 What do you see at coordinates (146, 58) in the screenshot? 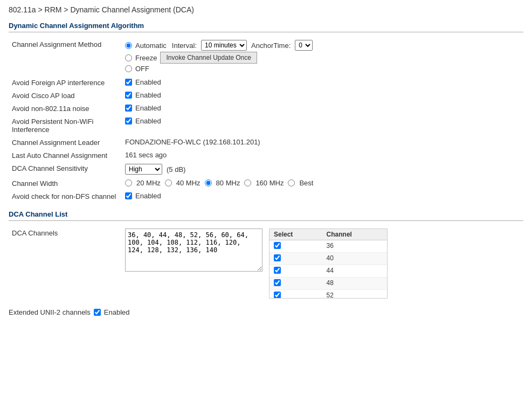
I see `freeze-label: Freeze` at bounding box center [146, 58].